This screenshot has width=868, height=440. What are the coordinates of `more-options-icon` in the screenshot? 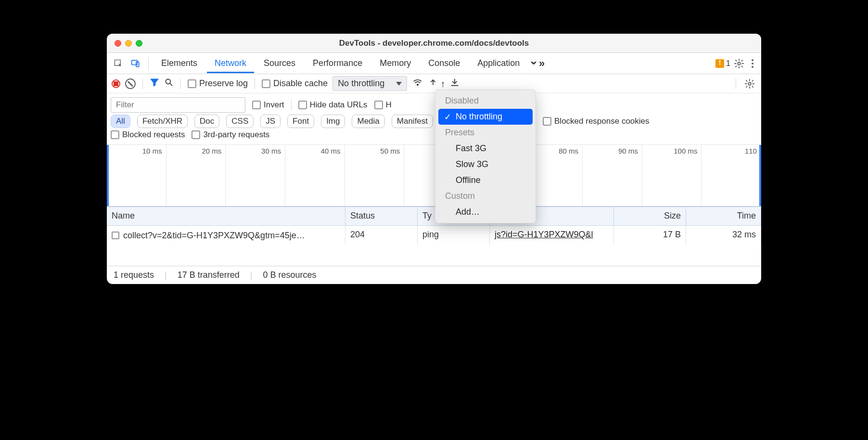 It's located at (753, 64).